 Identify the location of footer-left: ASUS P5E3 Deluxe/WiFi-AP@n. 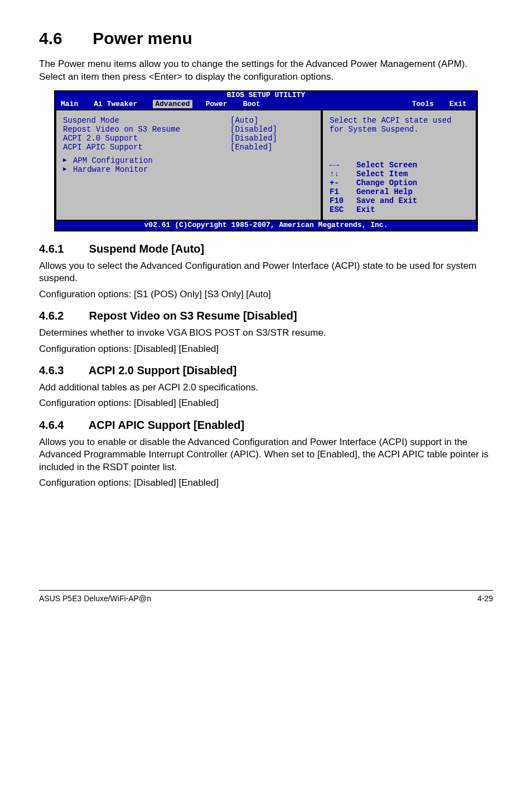
(95, 598).